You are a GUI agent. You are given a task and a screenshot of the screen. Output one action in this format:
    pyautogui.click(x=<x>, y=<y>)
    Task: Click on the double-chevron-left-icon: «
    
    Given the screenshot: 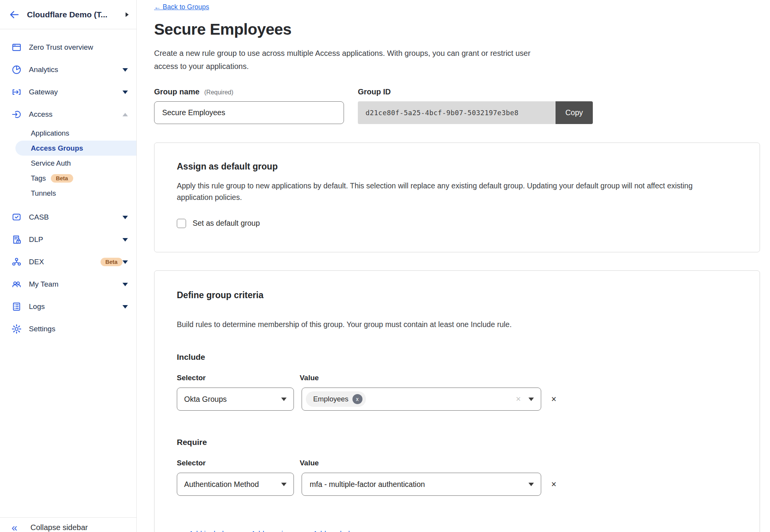 What is the action you would take?
    pyautogui.click(x=15, y=528)
    